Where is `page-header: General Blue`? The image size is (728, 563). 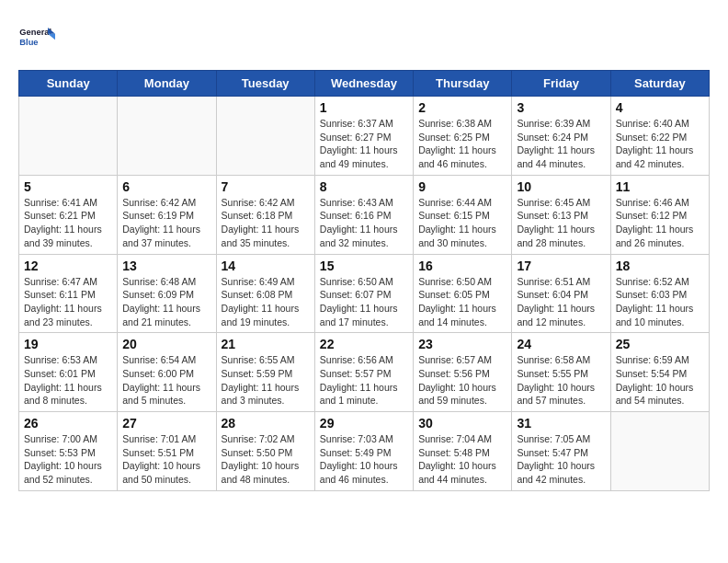 page-header: General Blue is located at coordinates (364, 37).